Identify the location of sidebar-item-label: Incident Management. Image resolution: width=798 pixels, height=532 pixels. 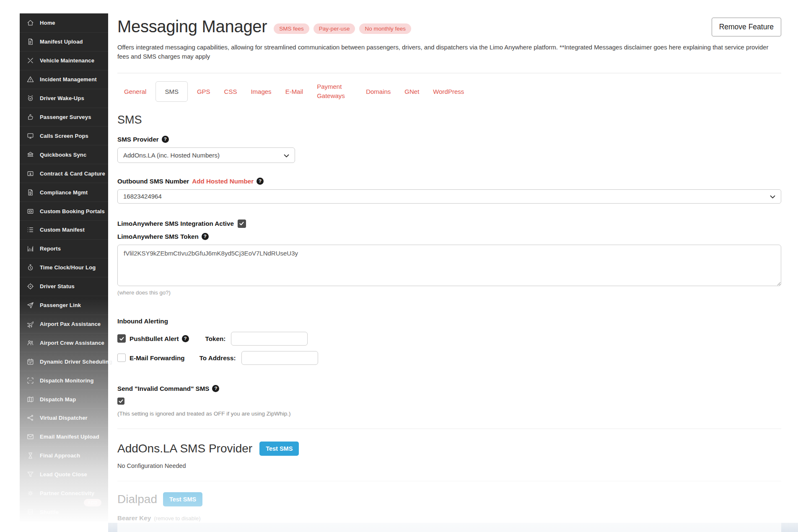
(68, 80).